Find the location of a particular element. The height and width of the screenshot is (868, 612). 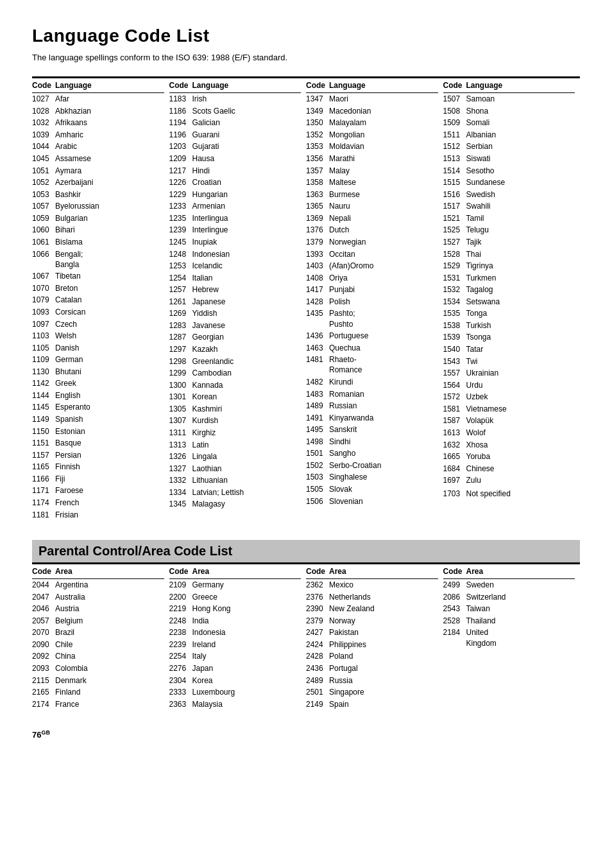

lang-row: 1032Afrikaans is located at coordinates (98, 123).